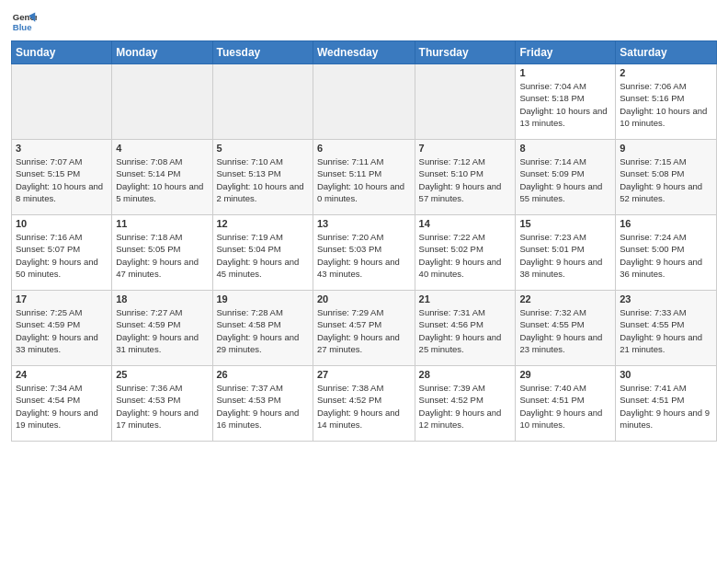  What do you see at coordinates (565, 224) in the screenshot?
I see `day-number: 15` at bounding box center [565, 224].